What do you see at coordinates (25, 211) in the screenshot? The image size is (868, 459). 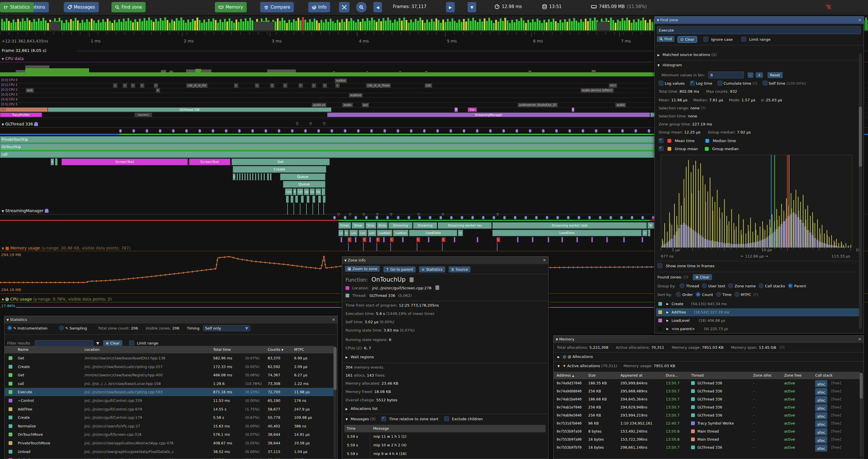 I see `streaming-header: ▼ StreamingManager` at bounding box center [25, 211].